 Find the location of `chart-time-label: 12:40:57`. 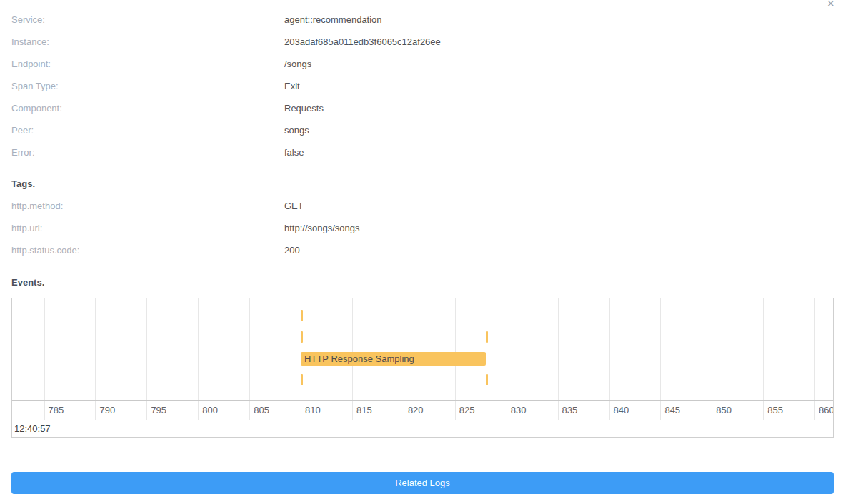

chart-time-label: 12:40:57 is located at coordinates (33, 428).